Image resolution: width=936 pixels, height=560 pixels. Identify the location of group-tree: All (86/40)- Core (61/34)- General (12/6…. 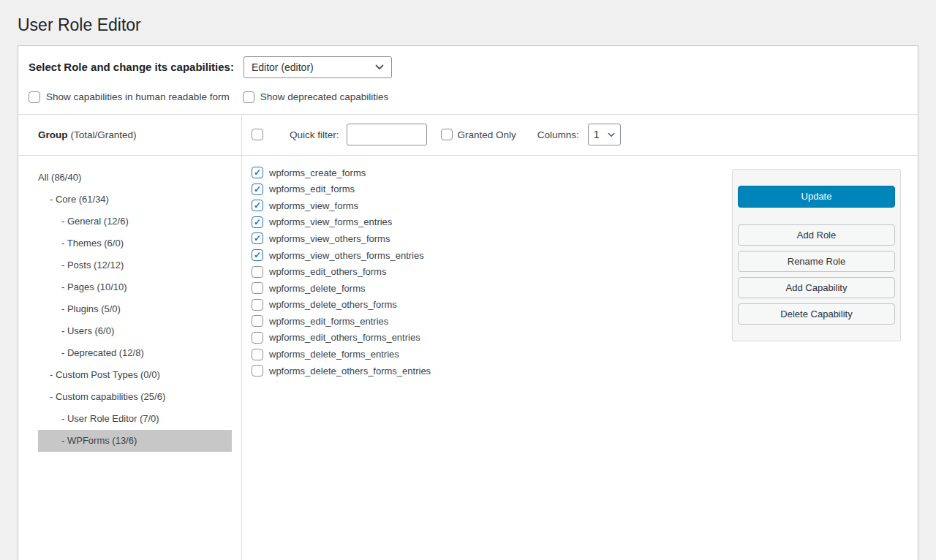
(130, 304).